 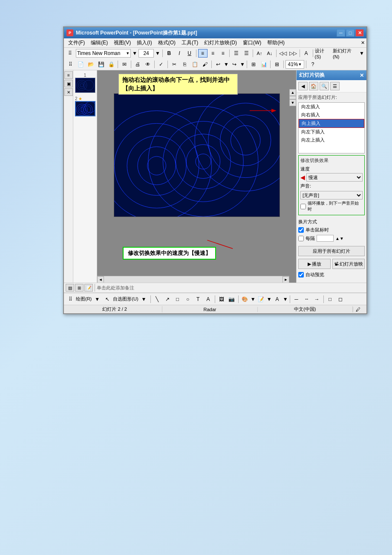 I want to click on line-btn: ╲, so click(x=157, y=299).